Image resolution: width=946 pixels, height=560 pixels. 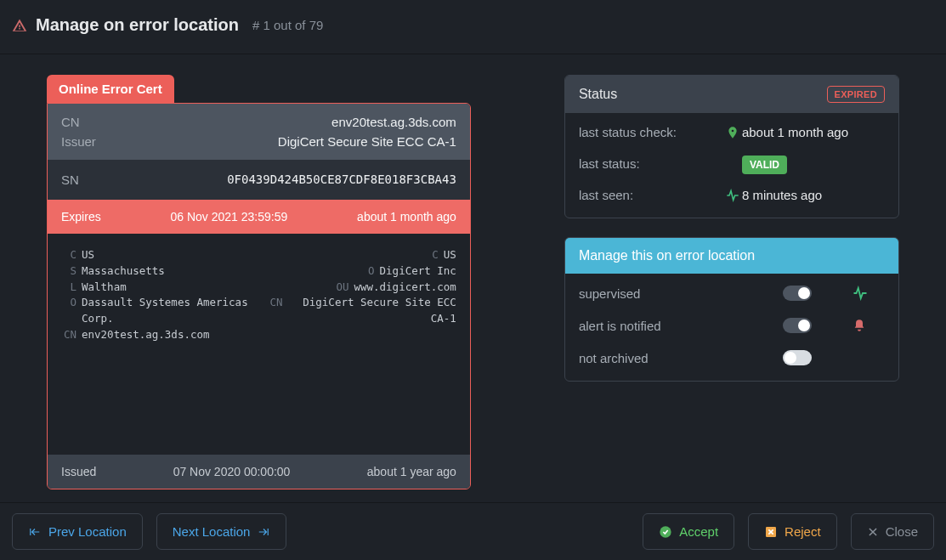 I want to click on cn-label: CN, so click(x=71, y=122).